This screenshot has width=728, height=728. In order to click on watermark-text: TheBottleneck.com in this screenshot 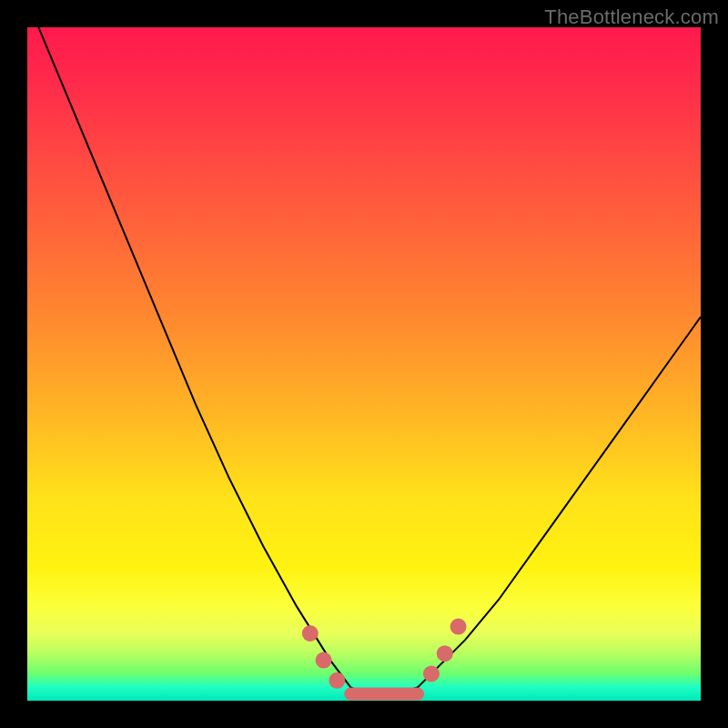, I will do `click(632, 17)`.